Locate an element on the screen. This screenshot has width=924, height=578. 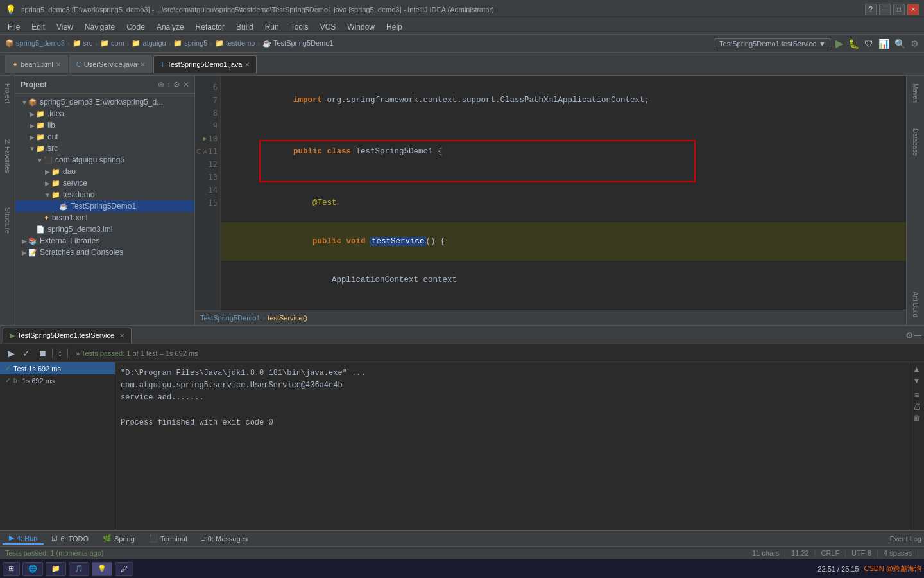
menu-code: Code is located at coordinates (136, 27).